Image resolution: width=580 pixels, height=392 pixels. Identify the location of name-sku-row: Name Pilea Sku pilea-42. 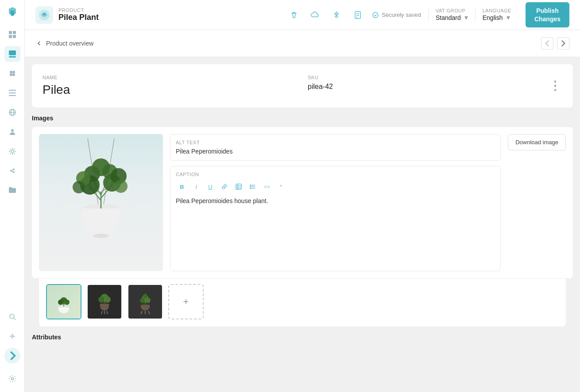
(302, 86).